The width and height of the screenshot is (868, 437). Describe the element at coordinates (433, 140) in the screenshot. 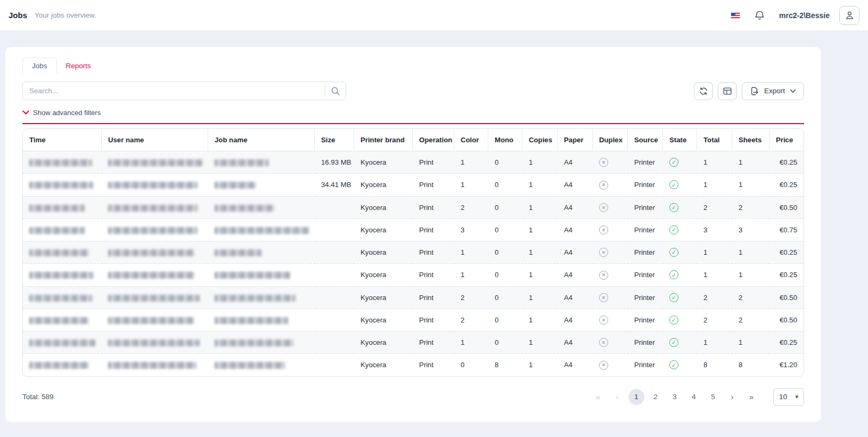

I see `column-header-operation: Operation` at that location.